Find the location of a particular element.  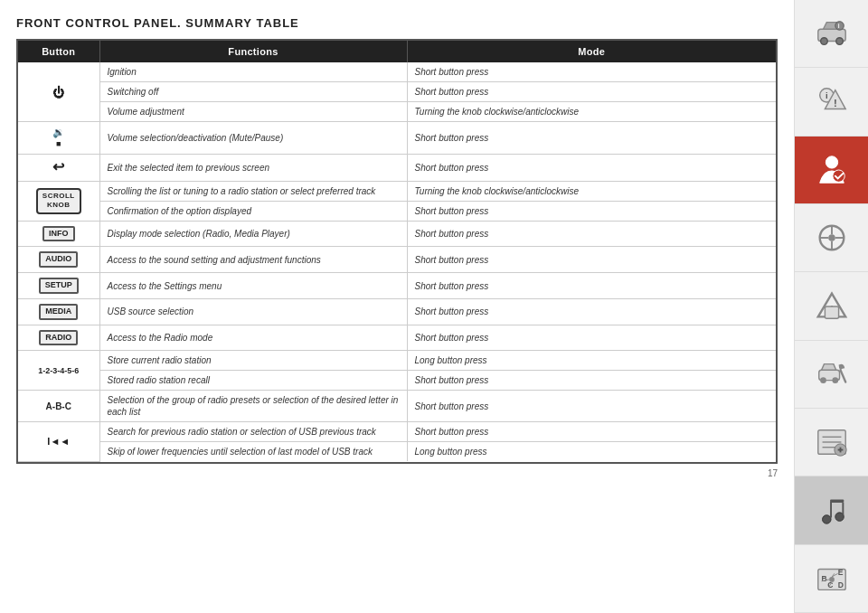

page-number: 17 is located at coordinates (397, 474).